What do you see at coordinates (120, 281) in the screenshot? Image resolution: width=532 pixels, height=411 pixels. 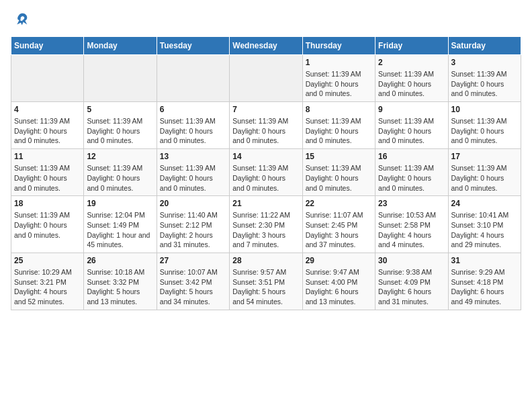 I see `calendar-cell: 26Sunrise: 10:18 AM Sunset: 3:32 PM Dayl…` at bounding box center [120, 281].